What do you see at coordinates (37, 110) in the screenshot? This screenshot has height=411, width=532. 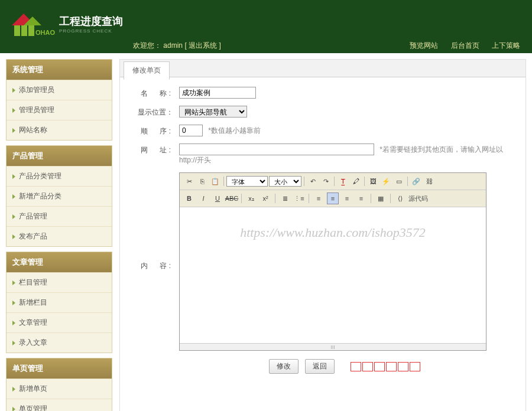 I see `sidebar-item-label: 管理员管理` at bounding box center [37, 110].